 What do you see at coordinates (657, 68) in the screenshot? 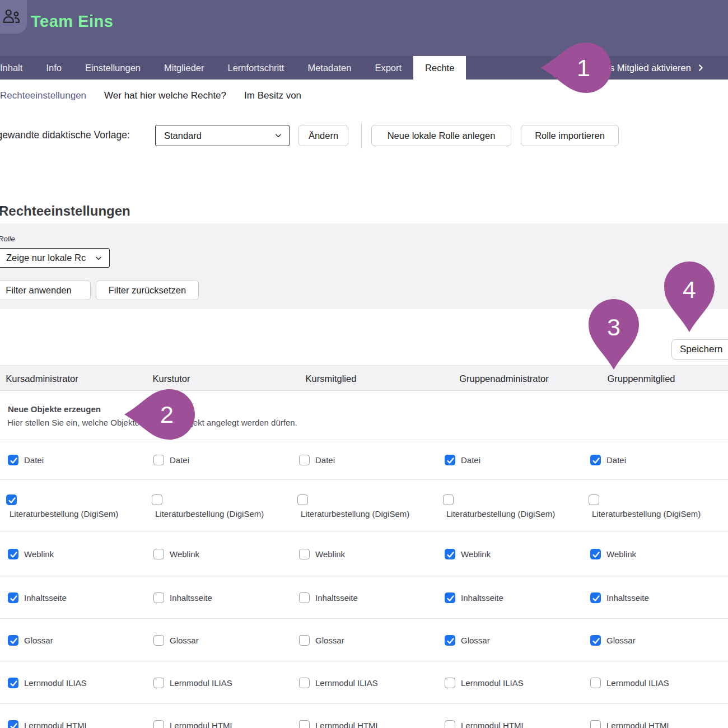
I see `tab-overflow-mitglied-aktivieren: s Mitglied aktivieren` at bounding box center [657, 68].